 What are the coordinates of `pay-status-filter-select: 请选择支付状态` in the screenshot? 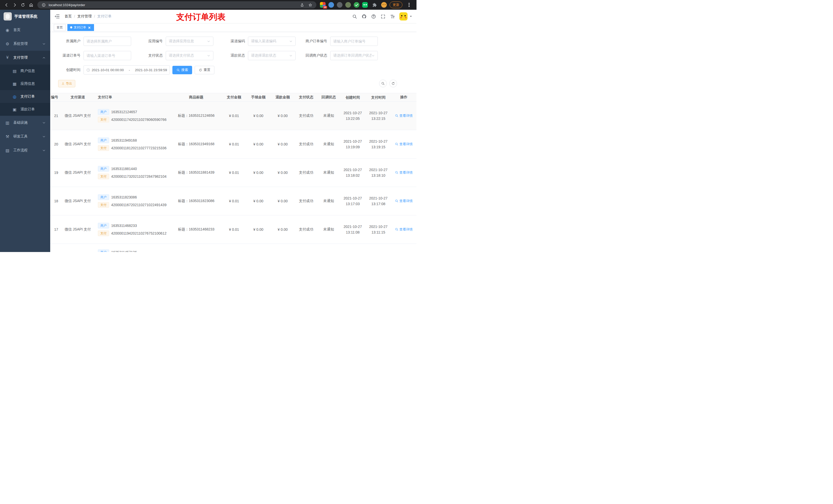 It's located at (189, 55).